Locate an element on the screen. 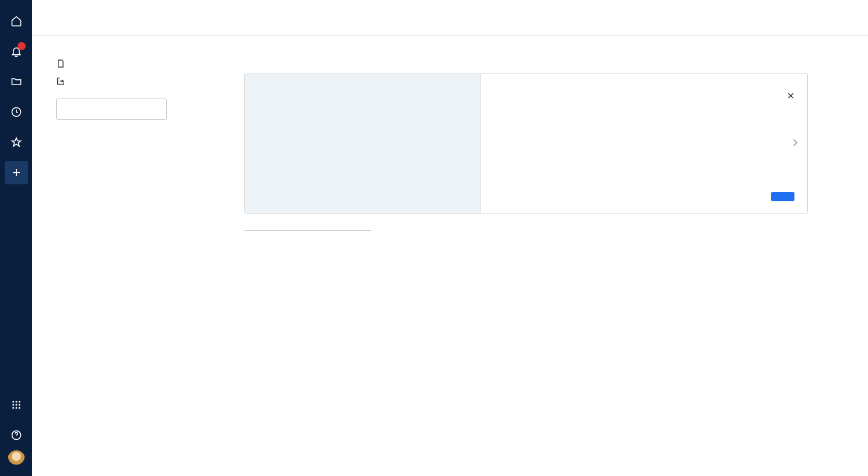  folder-icon is located at coordinates (16, 82).